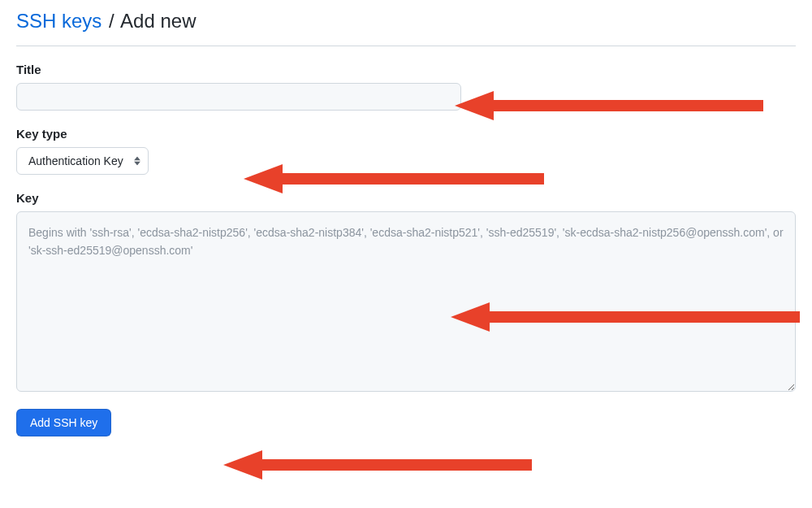  What do you see at coordinates (406, 70) in the screenshot?
I see `title-label: Title` at bounding box center [406, 70].